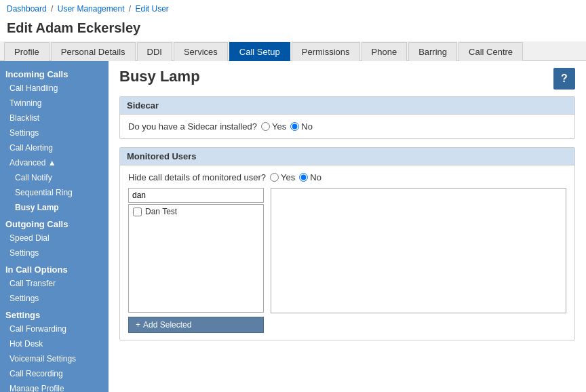 This screenshot has height=392, width=586. What do you see at coordinates (274, 178) in the screenshot?
I see `hide-yes-radio` at bounding box center [274, 178].